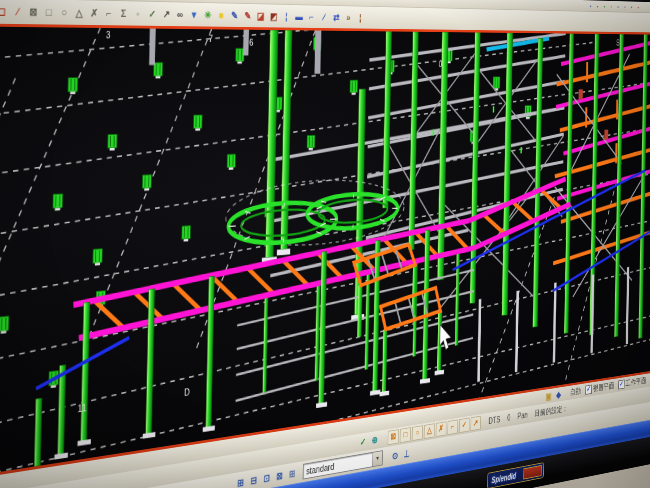  I want to click on snap-toggle-icon: ⊙, so click(395, 455).